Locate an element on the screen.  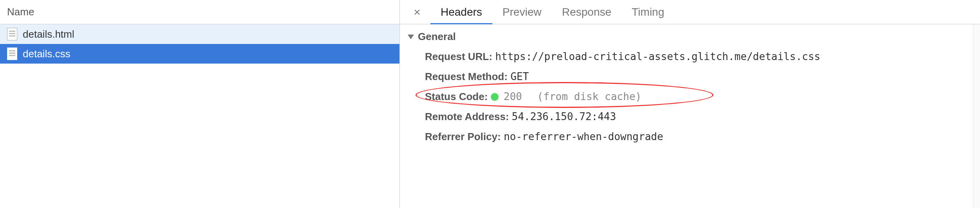
disclosure-triangle-down-icon is located at coordinates (411, 37).